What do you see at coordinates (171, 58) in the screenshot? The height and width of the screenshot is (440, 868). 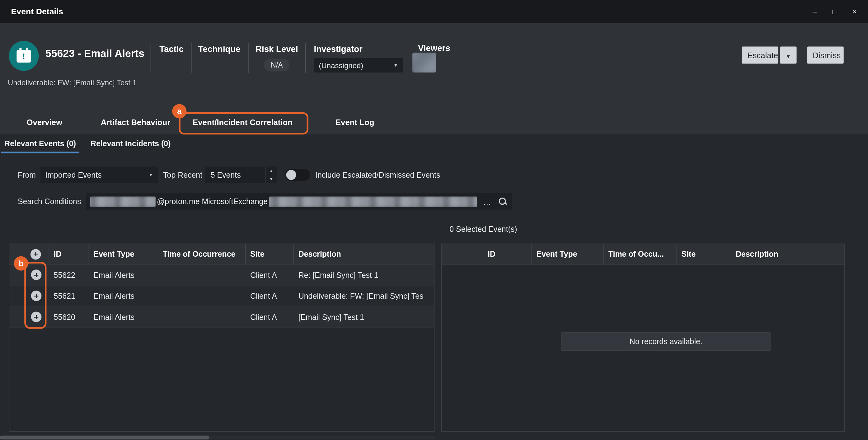 I see `tactic-column: Tactic` at bounding box center [171, 58].